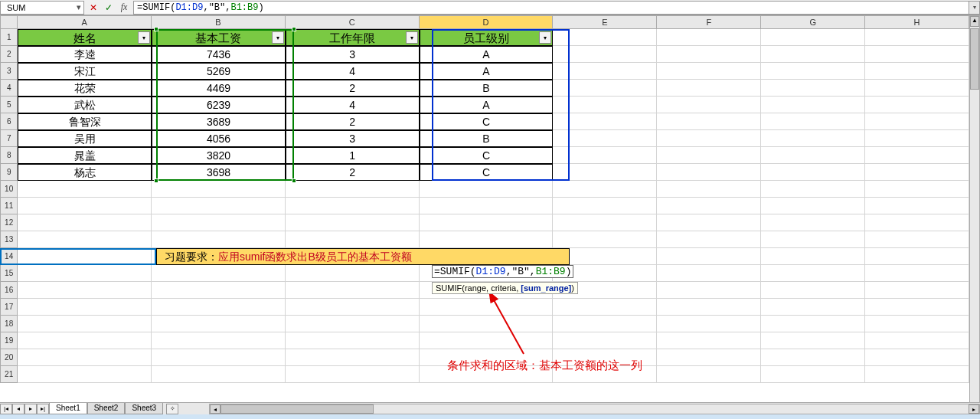  What do you see at coordinates (9, 71) in the screenshot?
I see `row-header: 3` at bounding box center [9, 71].